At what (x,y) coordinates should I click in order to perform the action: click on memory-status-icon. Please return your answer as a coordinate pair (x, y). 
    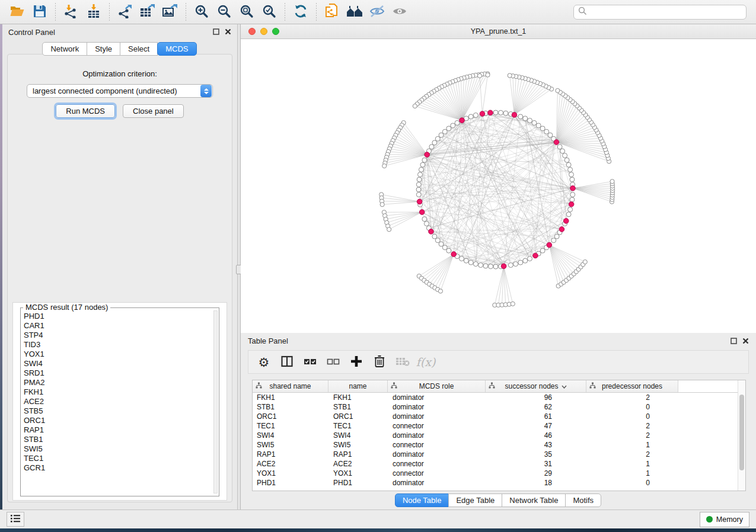
    Looking at the image, I should click on (709, 519).